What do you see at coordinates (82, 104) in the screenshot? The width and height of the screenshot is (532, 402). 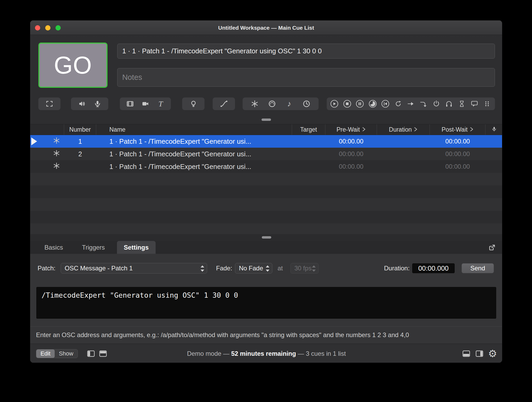 I see `speaker-icon` at bounding box center [82, 104].